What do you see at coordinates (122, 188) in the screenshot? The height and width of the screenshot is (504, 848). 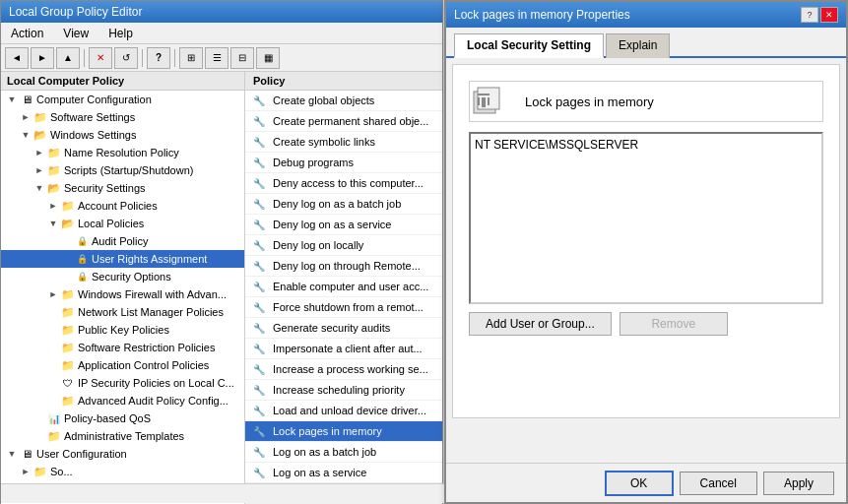 I see `tree-item-security-settings: ▼ Security Settings` at bounding box center [122, 188].